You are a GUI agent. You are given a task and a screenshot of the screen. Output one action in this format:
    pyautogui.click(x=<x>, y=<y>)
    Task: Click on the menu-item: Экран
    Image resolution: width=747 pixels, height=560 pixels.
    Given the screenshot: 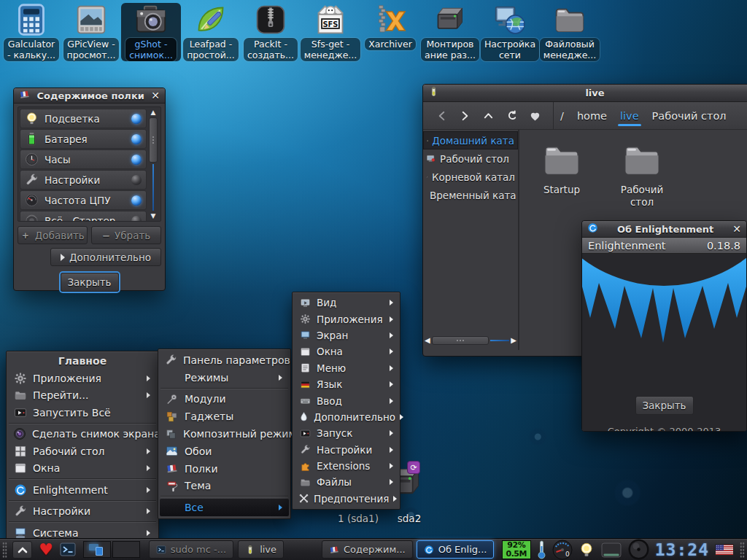 What is the action you would take?
    pyautogui.click(x=346, y=335)
    